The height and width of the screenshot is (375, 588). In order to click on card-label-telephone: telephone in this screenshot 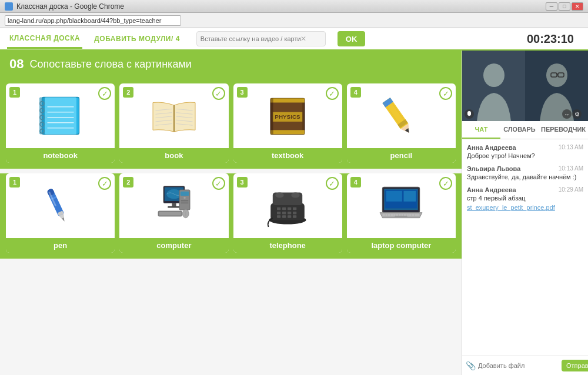, I will do `click(288, 246)`.